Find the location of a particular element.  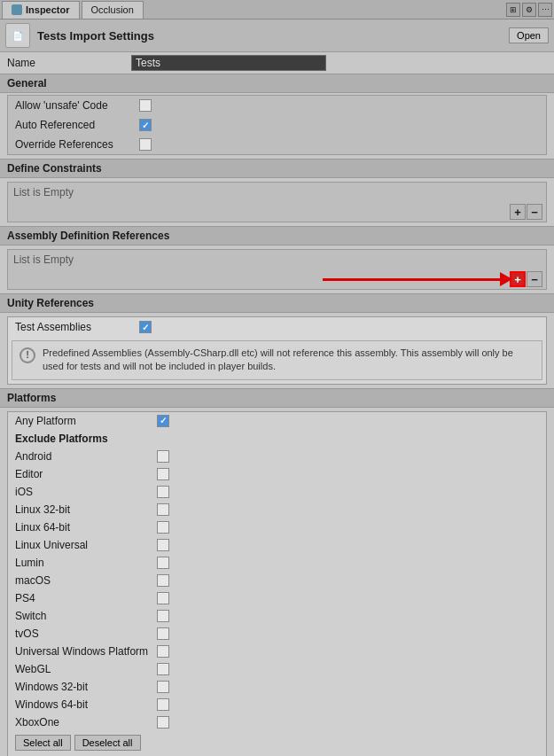

assembly-refs-remove: − is located at coordinates (534, 279).